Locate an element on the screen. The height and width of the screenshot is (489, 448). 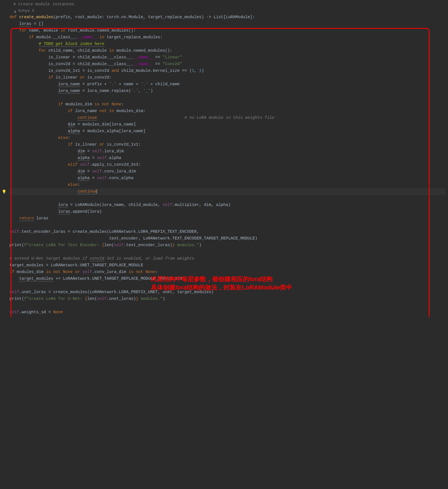
code-line: self.weights_sd = None is located at coordinates (227, 312).